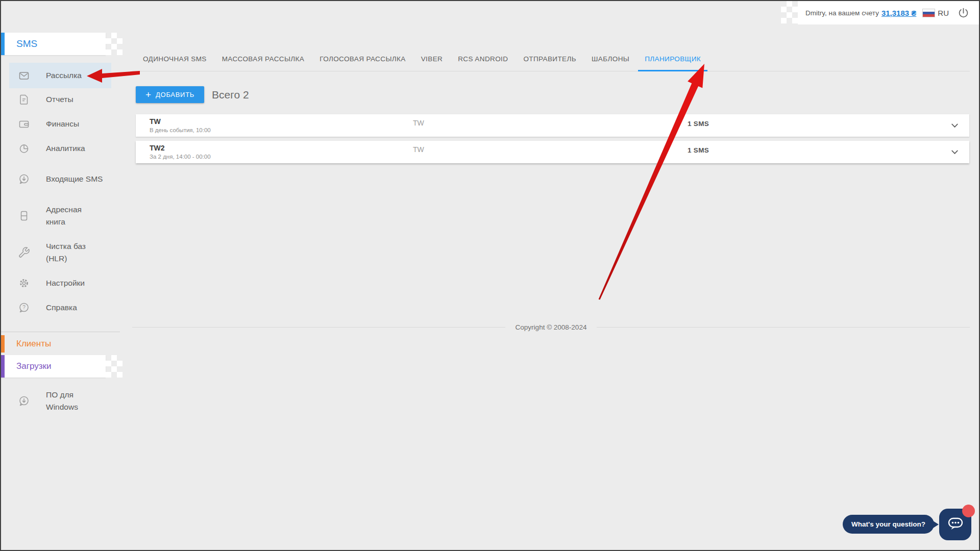 The image size is (980, 551). Describe the element at coordinates (65, 283) in the screenshot. I see `sidebar-item-label: Настройки` at that location.